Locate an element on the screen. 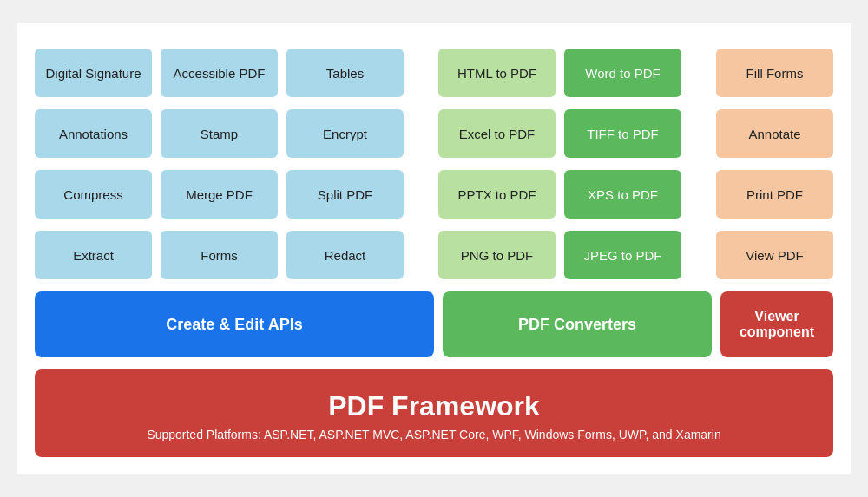 This screenshot has width=868, height=497. cell-split-pdf: Split PDF is located at coordinates (345, 194).